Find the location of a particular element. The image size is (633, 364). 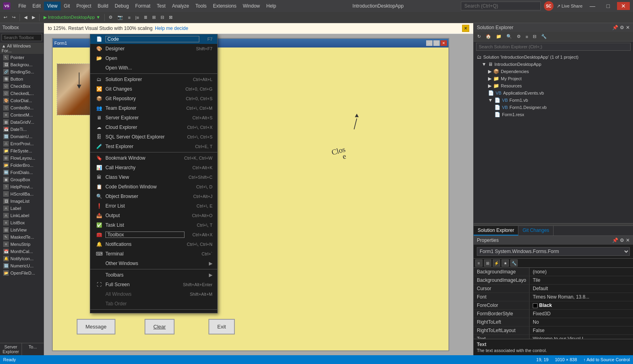

menu-item-sql-explorer: 🗄 SQL Server Object Explorer Ctrl+\, Ctr… is located at coordinates (154, 137).